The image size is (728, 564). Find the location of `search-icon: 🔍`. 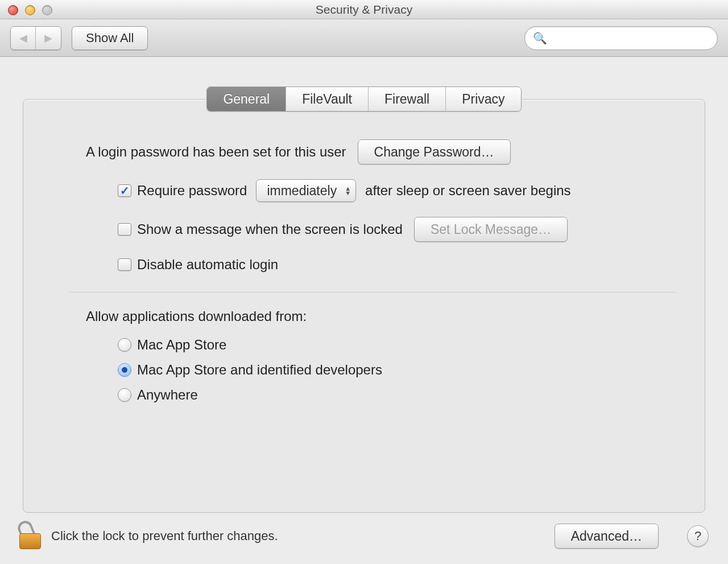

search-icon: 🔍 is located at coordinates (540, 38).